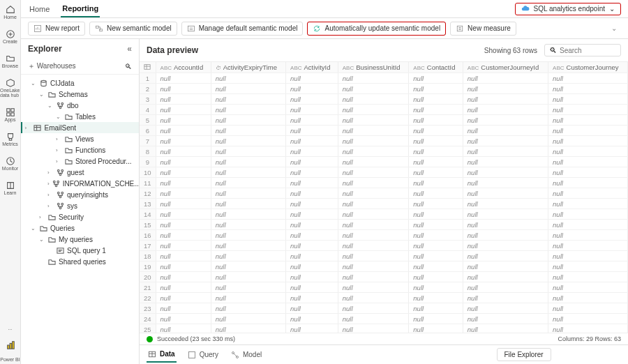  Describe the element at coordinates (133, 29) in the screenshot. I see `new-semantic-model-button: New semantic model` at that location.